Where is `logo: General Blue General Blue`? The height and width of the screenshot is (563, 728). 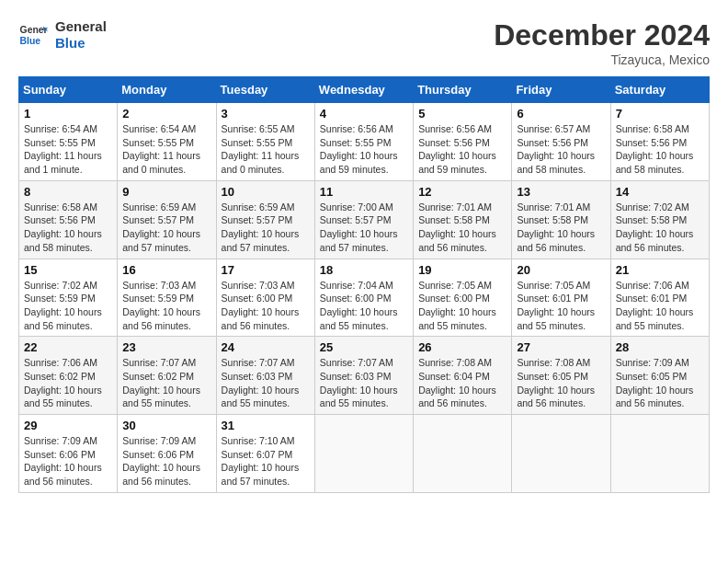
logo: General Blue General Blue is located at coordinates (63, 35).